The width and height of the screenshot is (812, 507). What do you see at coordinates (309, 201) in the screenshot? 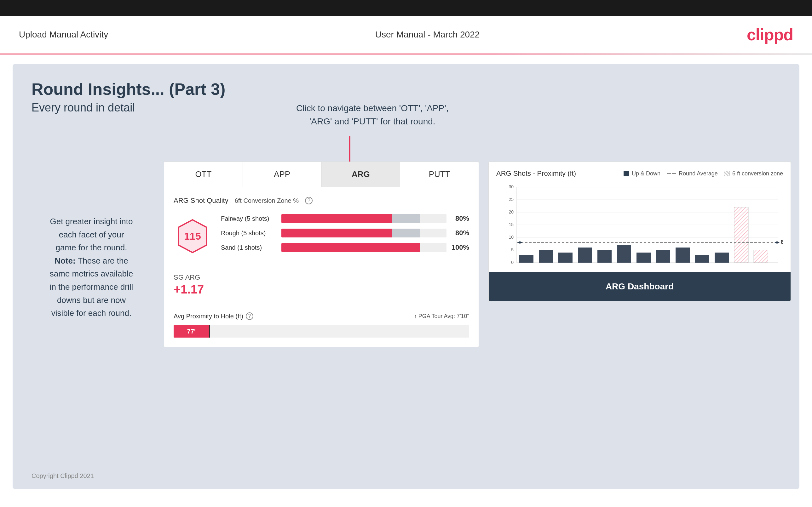
I see `help-icon: ?` at bounding box center [309, 201].